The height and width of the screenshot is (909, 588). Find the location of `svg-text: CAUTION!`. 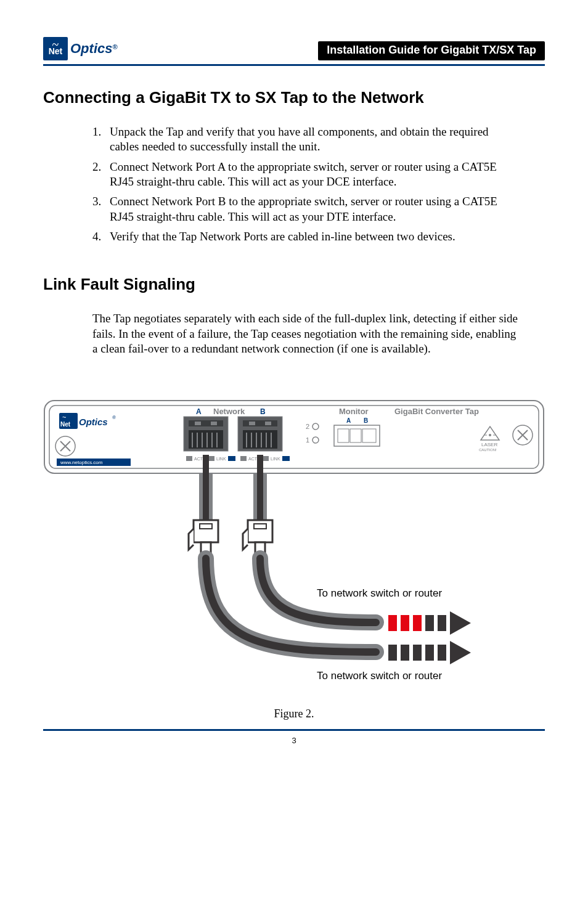

svg-text: CAUTION! is located at coordinates (488, 450).